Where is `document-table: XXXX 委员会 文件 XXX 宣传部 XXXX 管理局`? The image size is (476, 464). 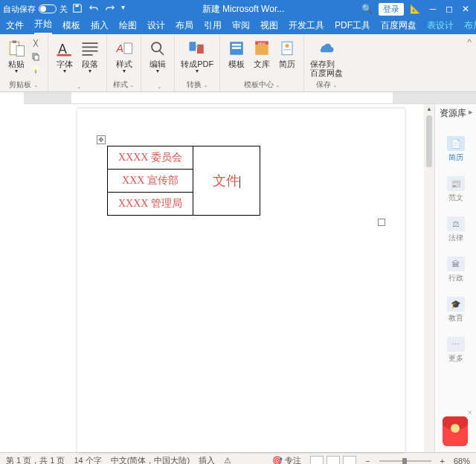 document-table: XXXX 委员会 文件 XXX 宣传部 XXXX 管理局 is located at coordinates (184, 181).